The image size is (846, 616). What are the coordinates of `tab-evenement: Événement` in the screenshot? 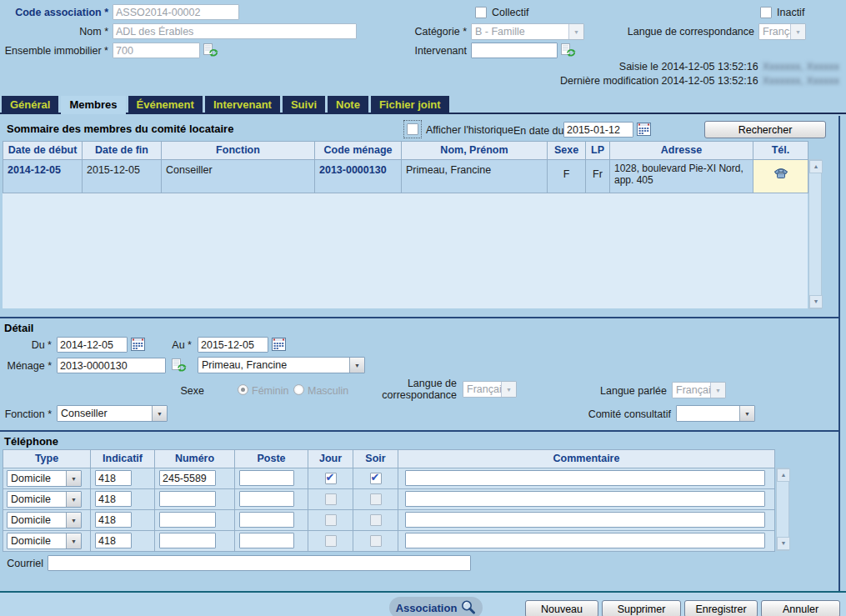 It's located at (165, 105).